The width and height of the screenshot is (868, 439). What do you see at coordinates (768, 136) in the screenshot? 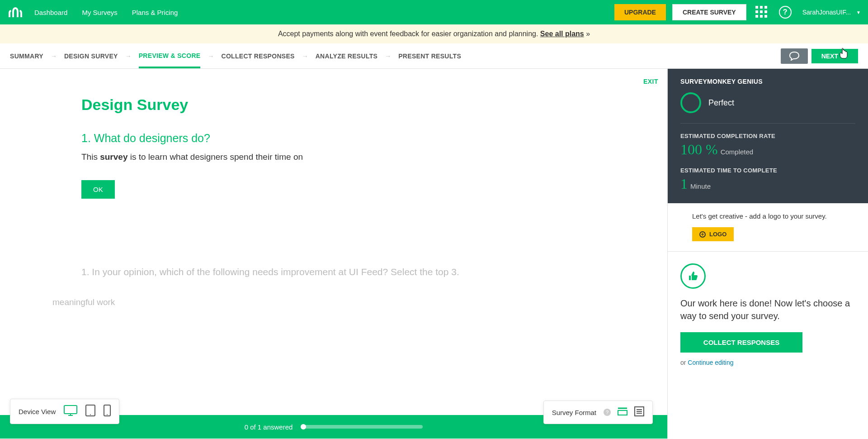
I see `completion-rate-label: ESTIMATED COMPLETION RATE` at bounding box center [768, 136].